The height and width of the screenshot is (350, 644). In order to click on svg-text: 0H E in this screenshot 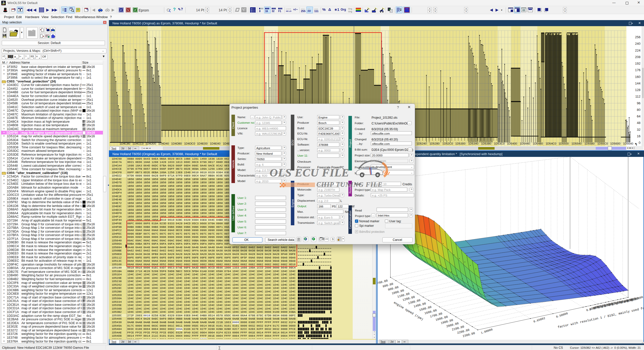, I will do `click(253, 12)`.